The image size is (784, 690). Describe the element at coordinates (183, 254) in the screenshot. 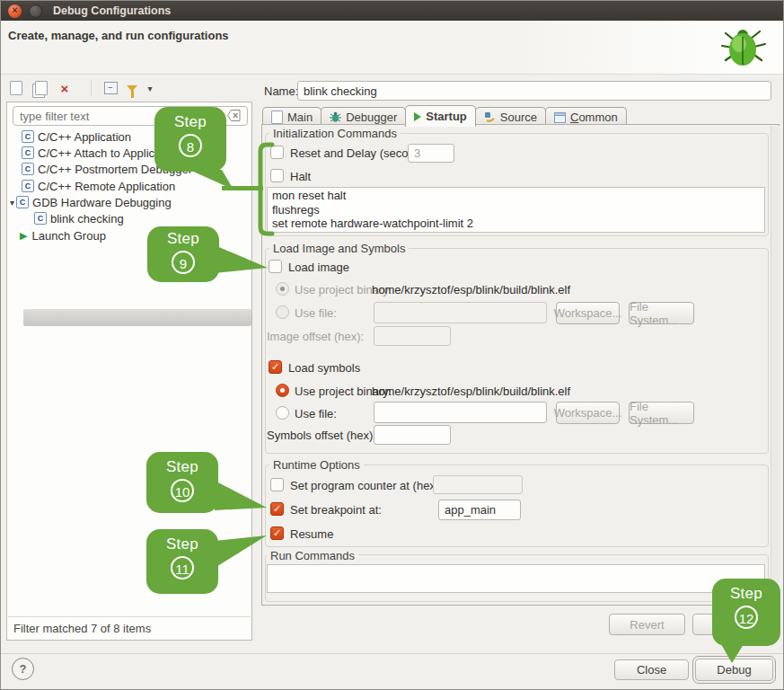

I see `step-9-badge: Step 9` at that location.